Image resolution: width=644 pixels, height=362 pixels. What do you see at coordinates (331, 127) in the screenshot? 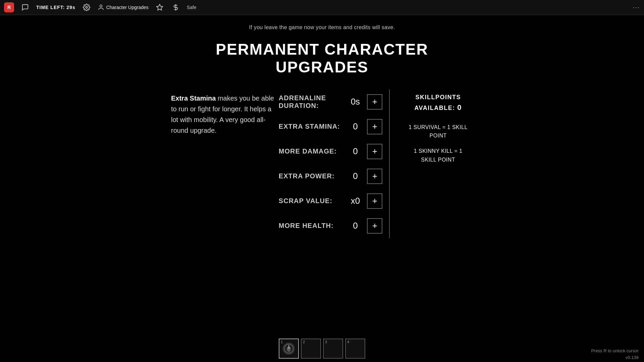
I see `upgrade-row: EXTRA STAMINA:0+` at bounding box center [331, 127].